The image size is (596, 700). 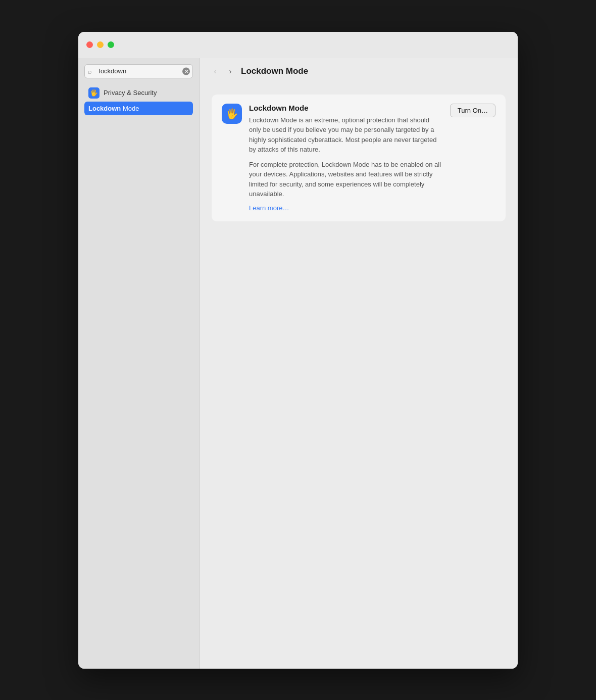 I want to click on titlebar, so click(x=298, y=45).